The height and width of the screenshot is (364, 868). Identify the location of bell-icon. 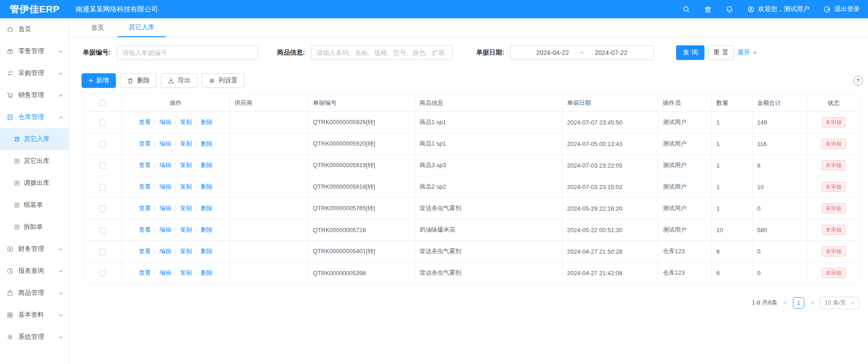
(729, 9).